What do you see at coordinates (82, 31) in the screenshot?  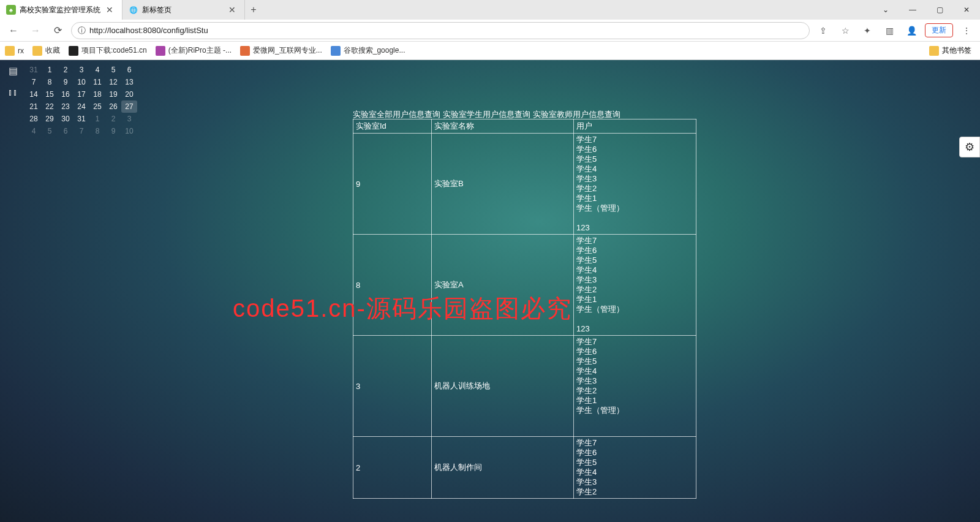 I see `info-icon: ⓘ` at bounding box center [82, 31].